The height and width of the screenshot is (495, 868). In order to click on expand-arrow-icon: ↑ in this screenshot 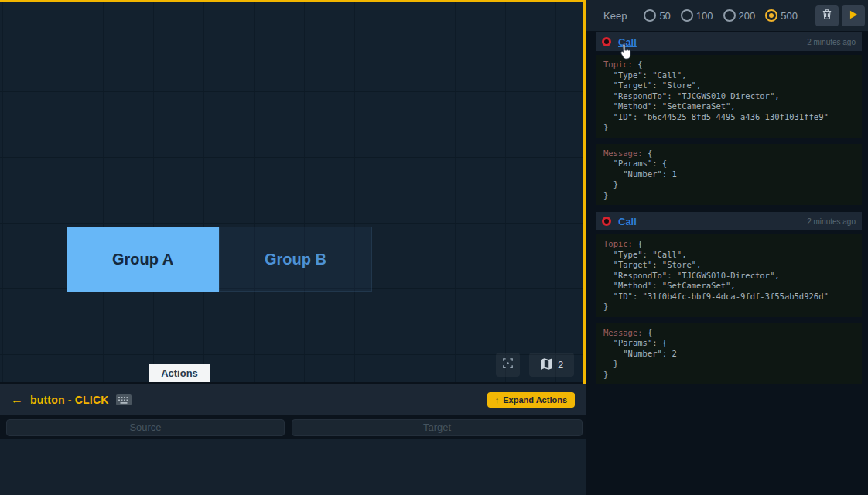, I will do `click(497, 400)`.